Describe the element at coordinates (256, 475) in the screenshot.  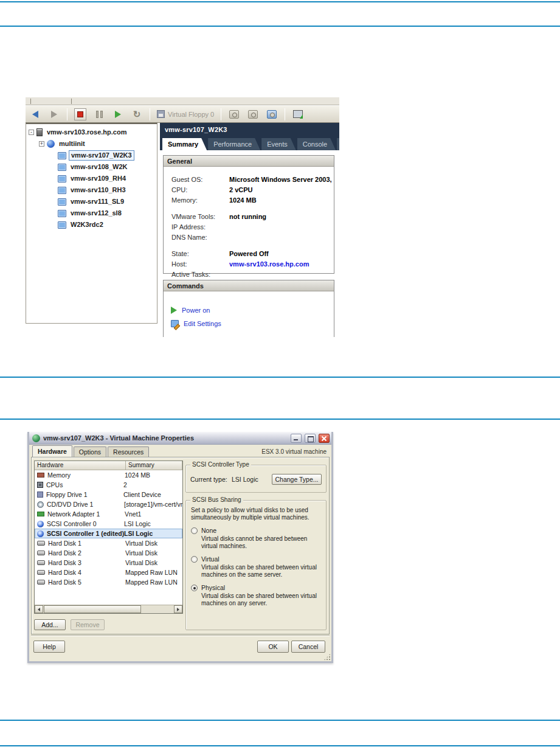
I see `current-type-row: Current type: LSI Logic Change Type...` at that location.